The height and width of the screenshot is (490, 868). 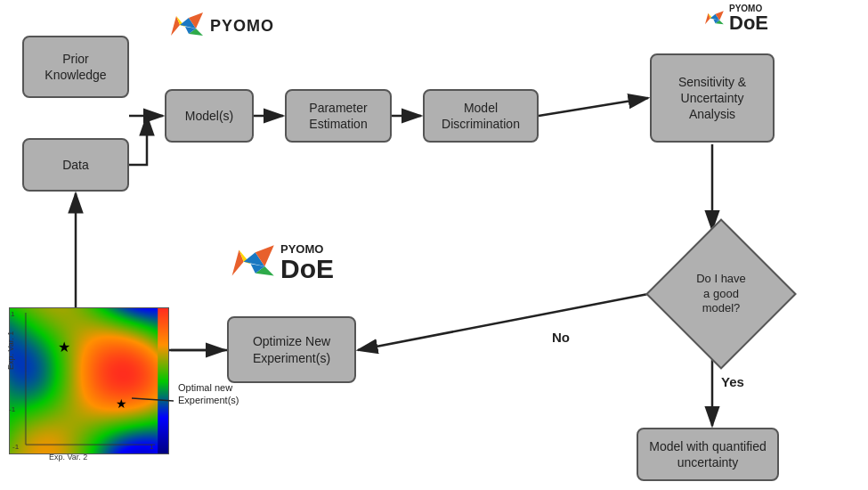 What do you see at coordinates (712, 98) in the screenshot?
I see `sensitivity-box: Sensitivity & Uncertainty Analysis` at bounding box center [712, 98].